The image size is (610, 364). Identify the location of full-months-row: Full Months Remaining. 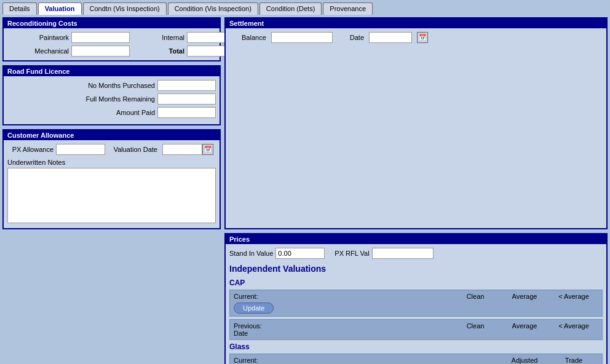
(112, 99).